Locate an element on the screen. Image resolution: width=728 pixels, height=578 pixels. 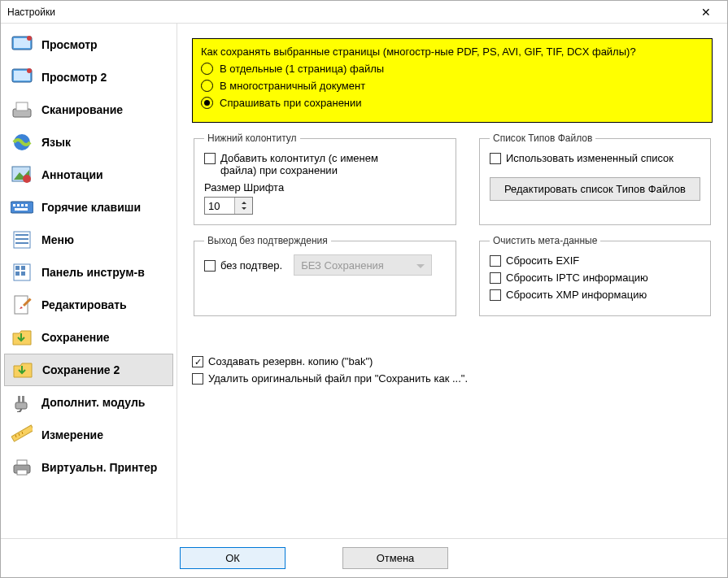
save-pages-question: Как сохранять выбранные страницы (многос… is located at coordinates (452, 52).